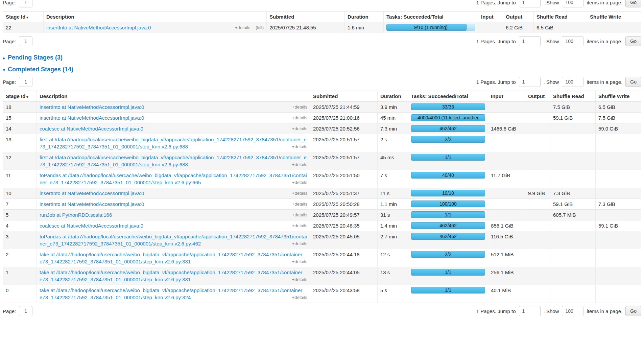  Describe the element at coordinates (604, 41) in the screenshot. I see `items-in-page-text: items in a page.` at that location.